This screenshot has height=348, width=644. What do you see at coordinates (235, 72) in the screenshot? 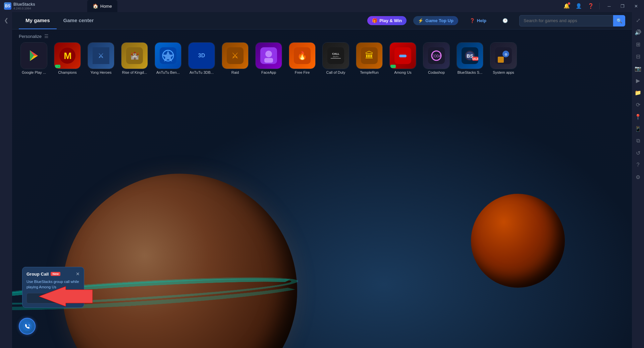
I see `game-label: Raid` at bounding box center [235, 72].